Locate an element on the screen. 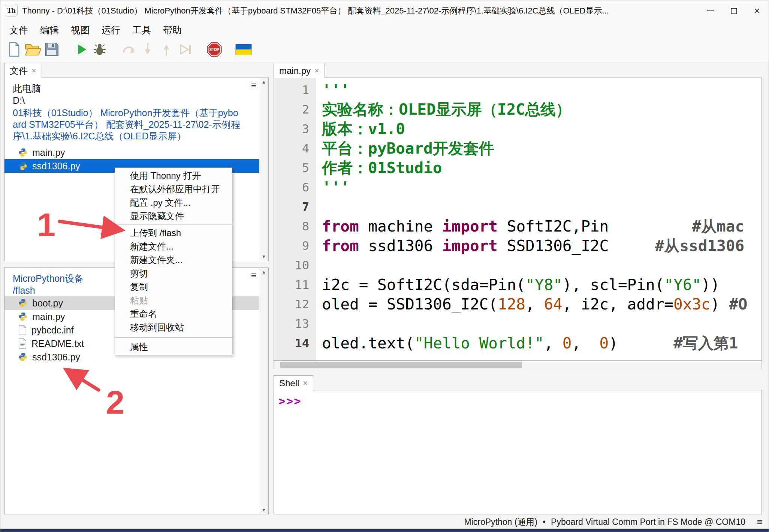 The height and width of the screenshot is (532, 769). file-name: pybcdc.inf is located at coordinates (52, 330).